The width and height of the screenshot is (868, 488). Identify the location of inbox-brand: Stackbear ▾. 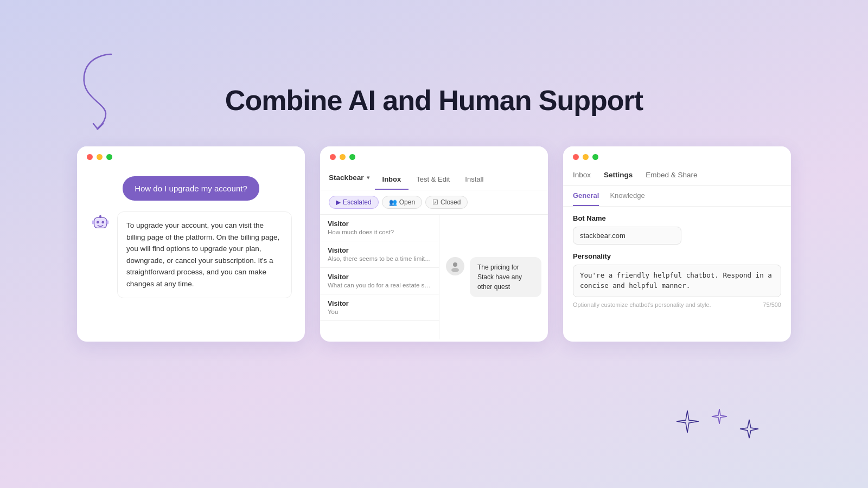
(349, 180).